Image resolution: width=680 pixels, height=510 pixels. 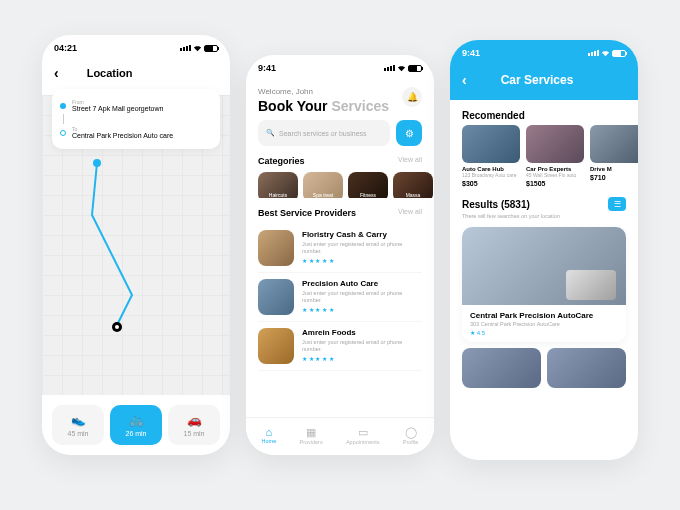 I want to click on from-address: Street 7 Apk Mall georgetown, so click(x=118, y=108).